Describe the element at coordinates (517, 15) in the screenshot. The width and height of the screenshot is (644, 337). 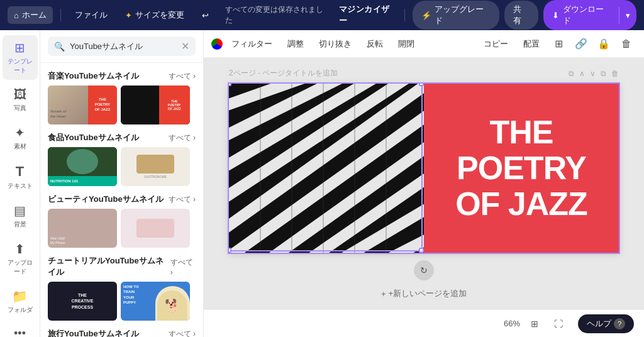
I see `share-label: 共有` at that location.